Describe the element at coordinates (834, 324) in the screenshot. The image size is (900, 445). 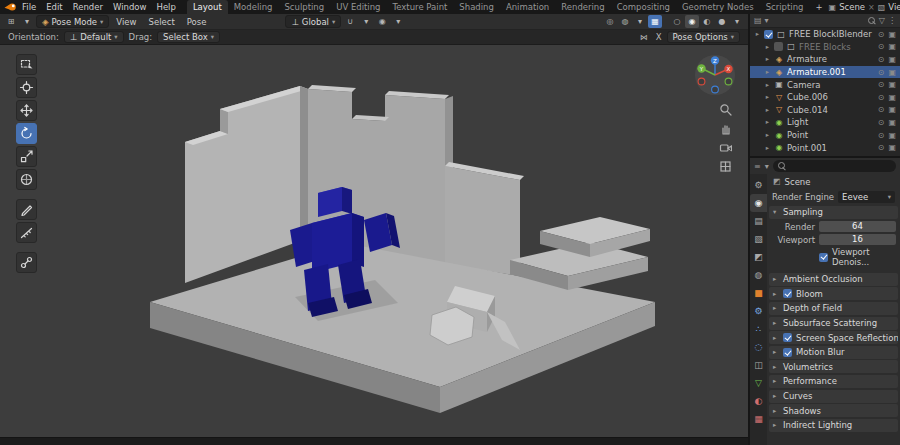
I see `section-subsurface-scattering: ▸ Subsurface Scattering` at that location.